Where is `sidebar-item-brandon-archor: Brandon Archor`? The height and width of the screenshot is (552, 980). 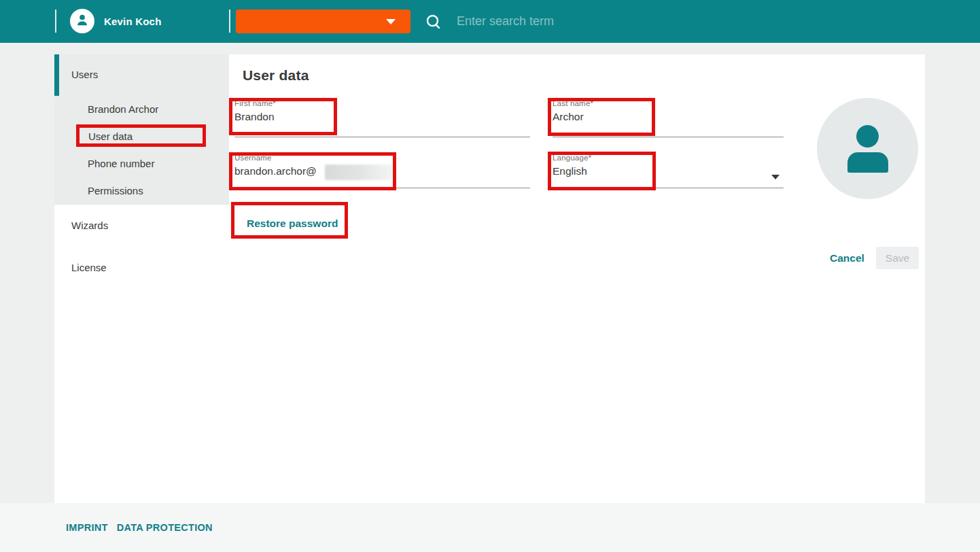 sidebar-item-brandon-archor: Brandon Archor is located at coordinates (123, 109).